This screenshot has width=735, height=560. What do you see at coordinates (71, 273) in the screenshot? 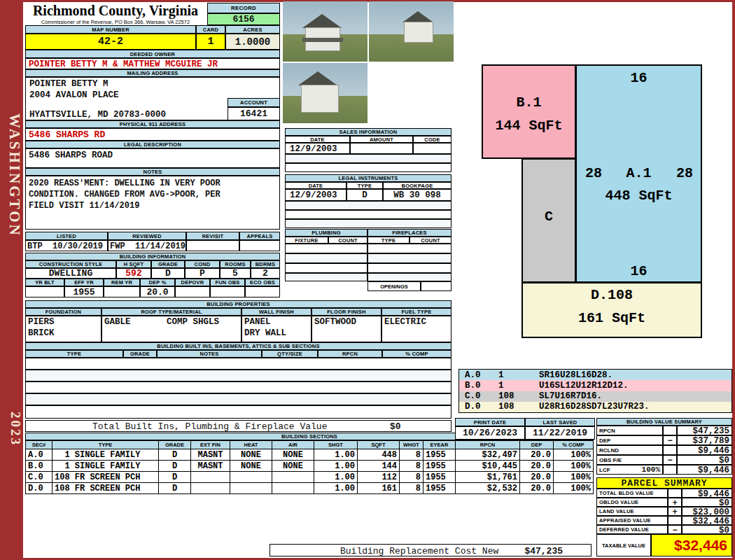
I see `construction-style-value: DWELLING` at bounding box center [71, 273].